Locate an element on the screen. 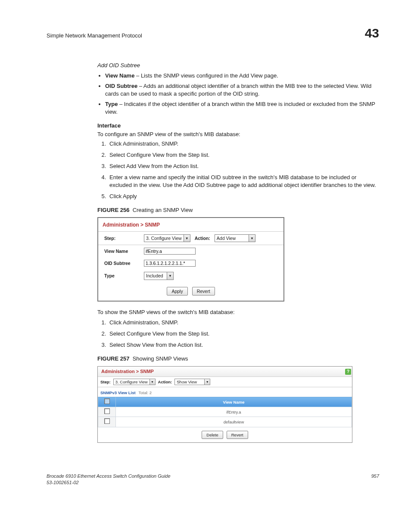  action-select: Show View ▼ is located at coordinates (192, 382).